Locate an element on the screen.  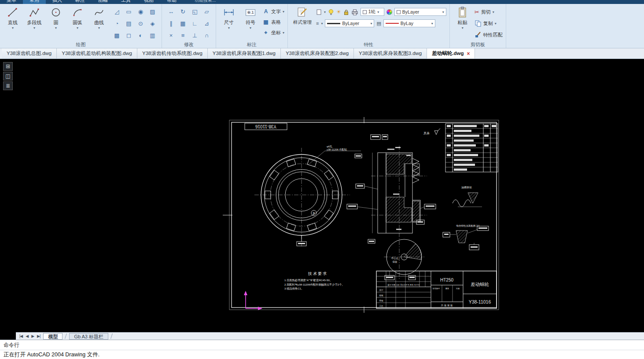
style-manager-button: 样式管理 is located at coordinates (302, 16).